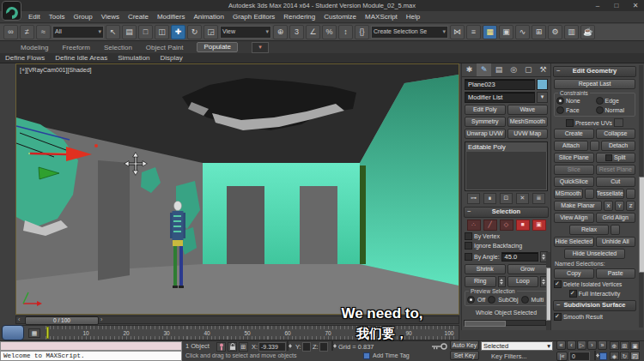 This screenshot has width=644, height=361. Describe the element at coordinates (574, 218) in the screenshot. I see `view-align-button: View Align` at that location.